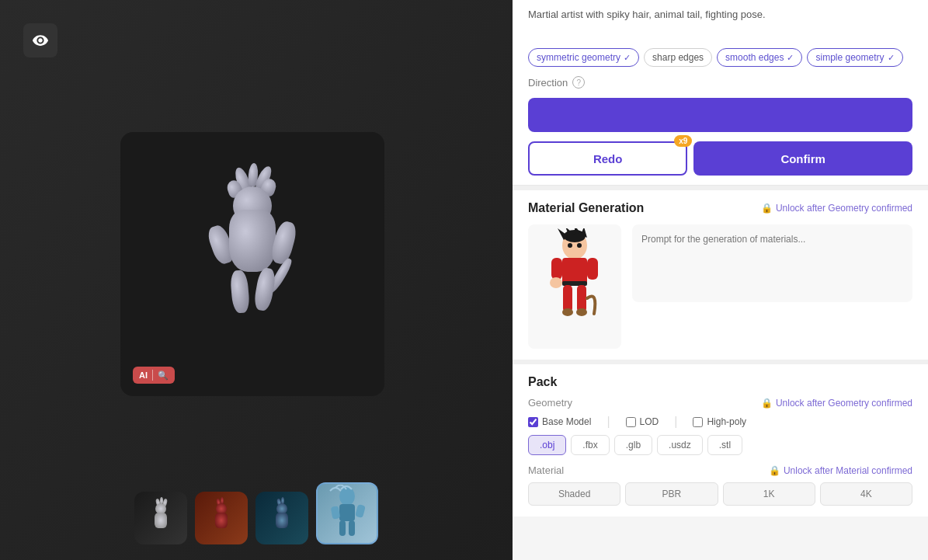 This screenshot has width=928, height=560. I want to click on base-model-input, so click(533, 423).